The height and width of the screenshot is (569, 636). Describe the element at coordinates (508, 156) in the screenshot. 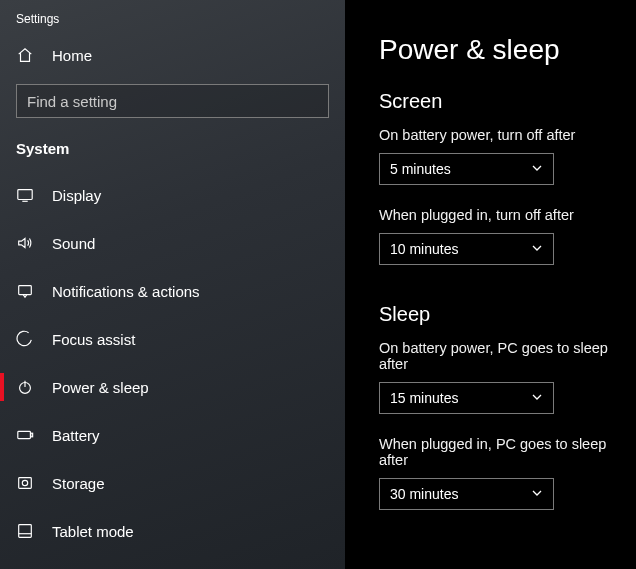

I see `field-screen-battery: On battery power, turn off after 5 minut…` at that location.